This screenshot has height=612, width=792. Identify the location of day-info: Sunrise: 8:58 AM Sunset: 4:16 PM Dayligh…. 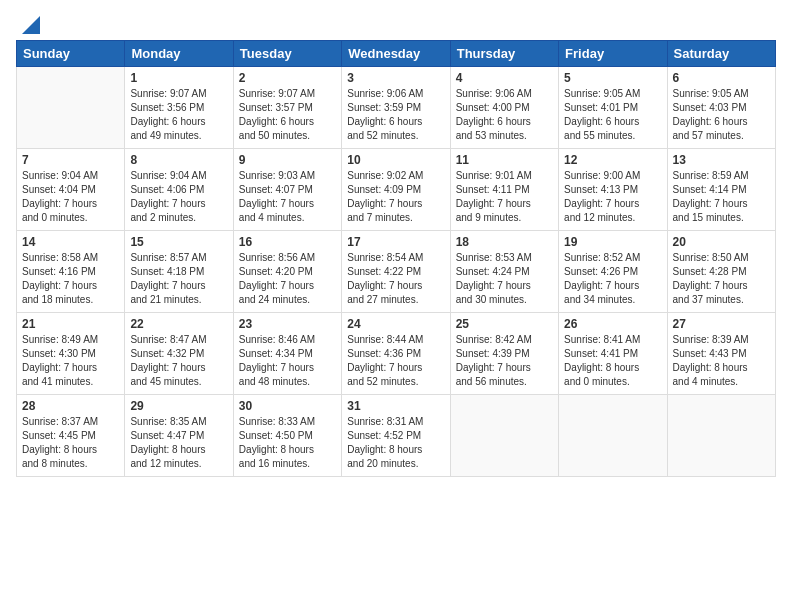
(70, 279).